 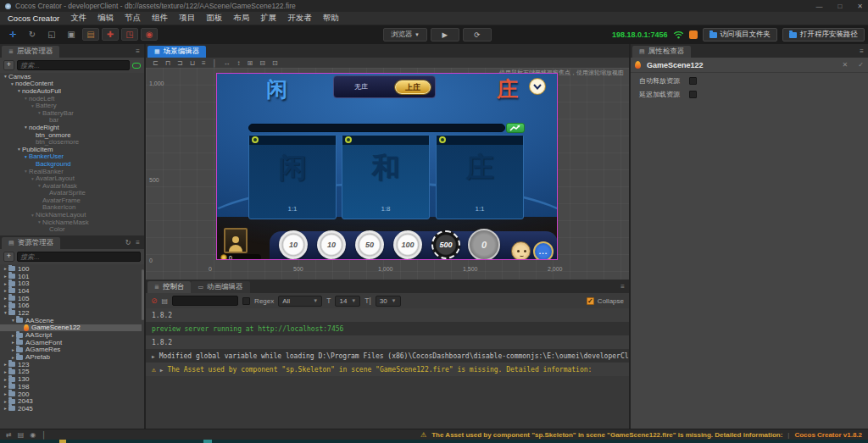 I want to click on align-icon-2: ⊐, so click(x=180, y=63).